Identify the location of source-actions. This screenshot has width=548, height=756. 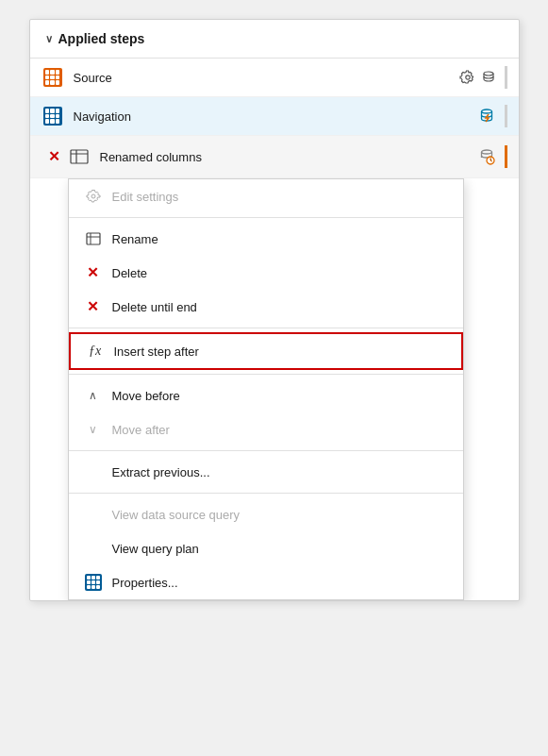
(483, 77).